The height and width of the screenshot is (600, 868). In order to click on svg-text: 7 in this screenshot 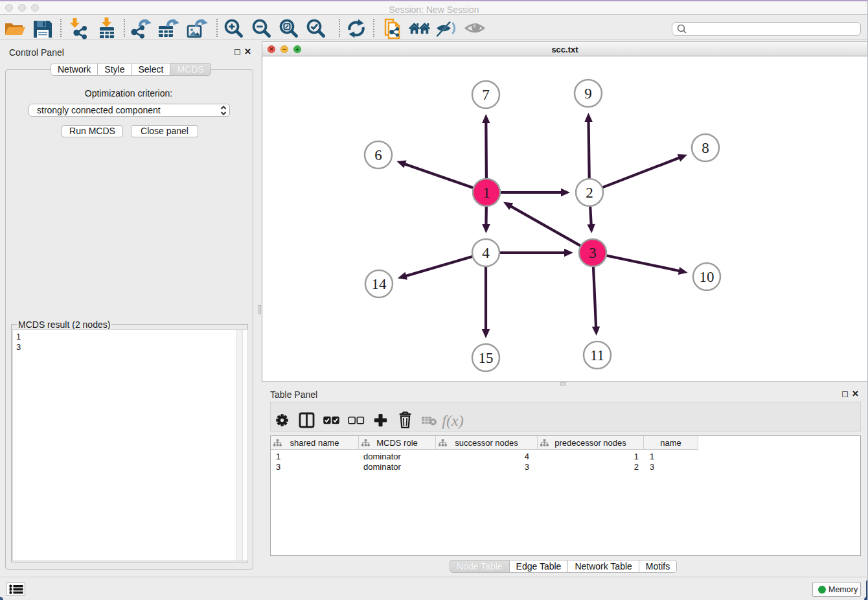, I will do `click(486, 95)`.